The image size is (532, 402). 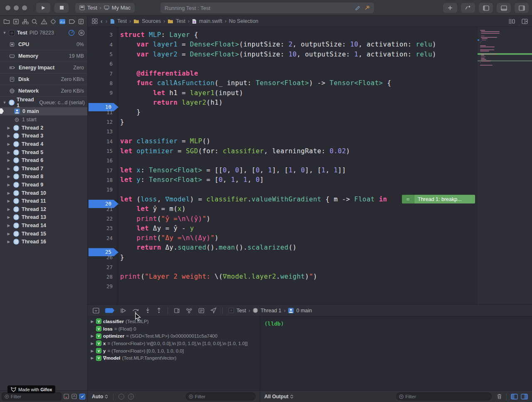 What do you see at coordinates (283, 112) in the screenshot?
I see `code-line: 11 }` at bounding box center [283, 112].